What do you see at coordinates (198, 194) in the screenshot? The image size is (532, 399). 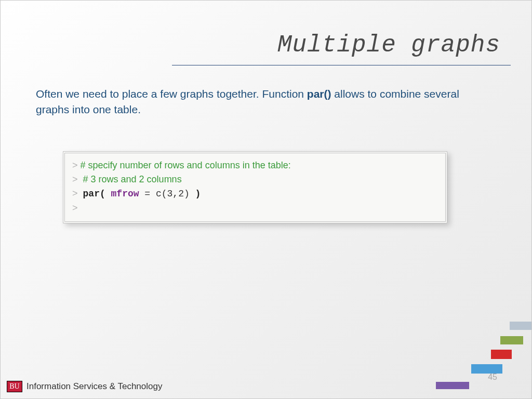 I see `code-close-paren: )` at bounding box center [198, 194].